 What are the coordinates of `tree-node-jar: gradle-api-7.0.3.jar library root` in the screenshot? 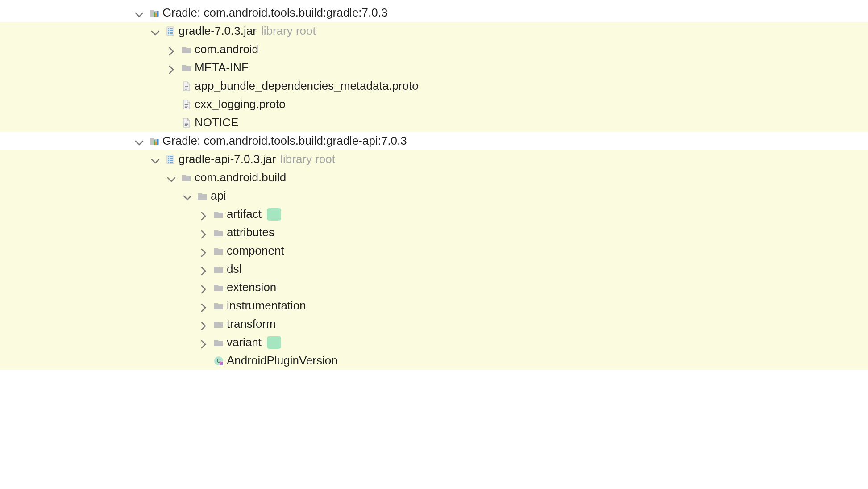 It's located at (434, 159).